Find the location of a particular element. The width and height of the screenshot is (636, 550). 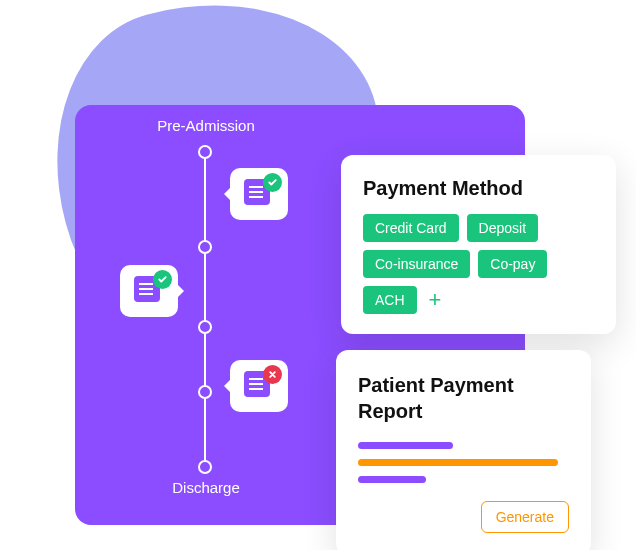

patient-payment-report-card: Patient Payment Report Generate is located at coordinates (464, 450).